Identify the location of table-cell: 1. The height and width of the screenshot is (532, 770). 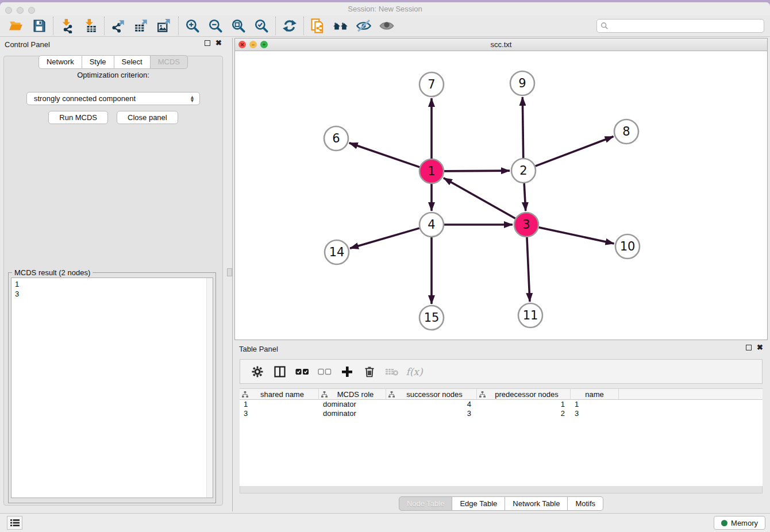
(595, 404).